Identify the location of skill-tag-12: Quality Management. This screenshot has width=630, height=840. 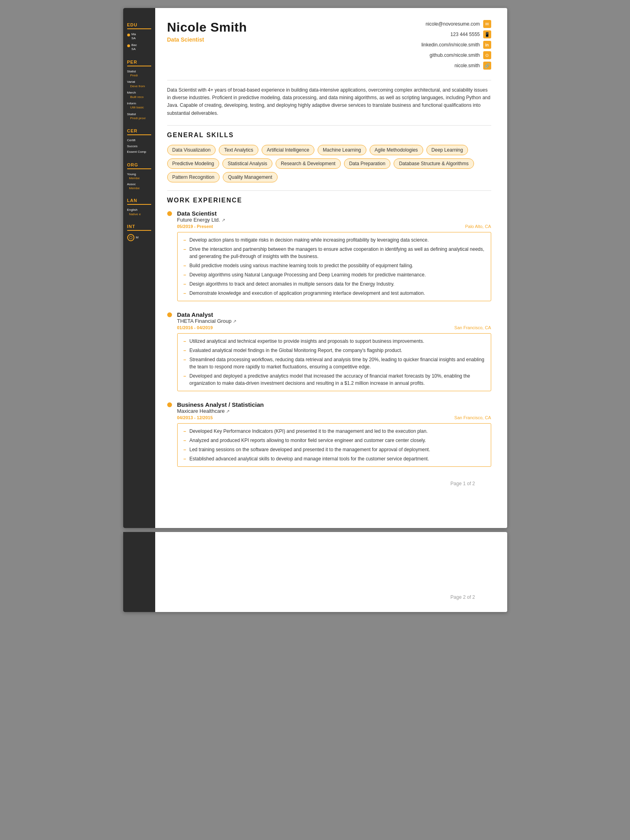
(250, 177).